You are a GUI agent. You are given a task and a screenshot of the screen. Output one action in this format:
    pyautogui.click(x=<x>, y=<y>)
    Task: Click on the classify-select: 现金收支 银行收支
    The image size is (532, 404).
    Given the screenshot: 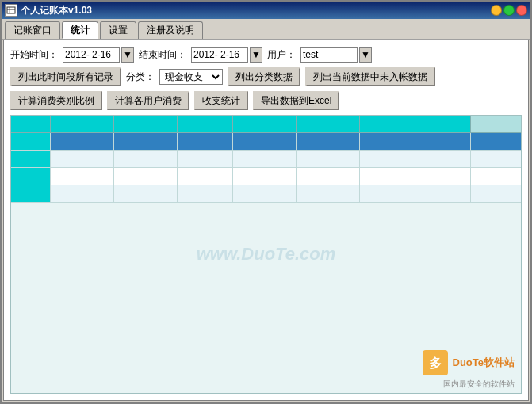 What is the action you would take?
    pyautogui.click(x=191, y=77)
    